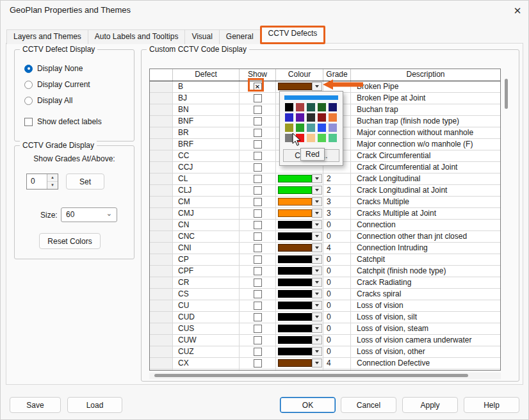 This screenshot has height=420, width=529. I want to click on defect-cell: CNC, so click(206, 237).